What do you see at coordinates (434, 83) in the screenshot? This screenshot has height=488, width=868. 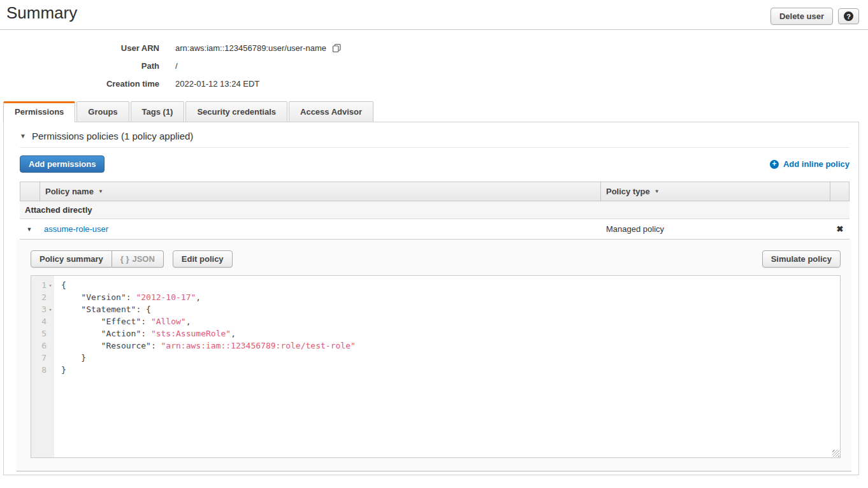 I see `meta-row-creation-time: Creation time 2022-01-12 13:24 EDT` at bounding box center [434, 83].